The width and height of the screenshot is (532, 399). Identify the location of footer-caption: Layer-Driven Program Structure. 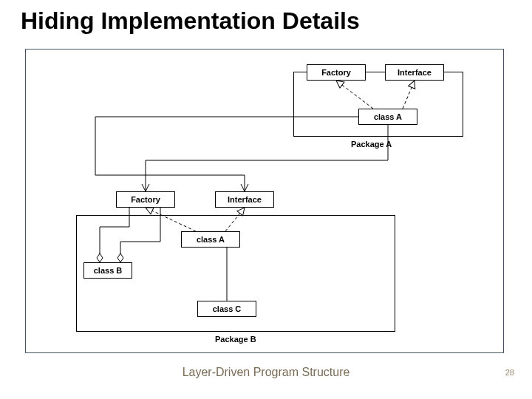
(266, 372).